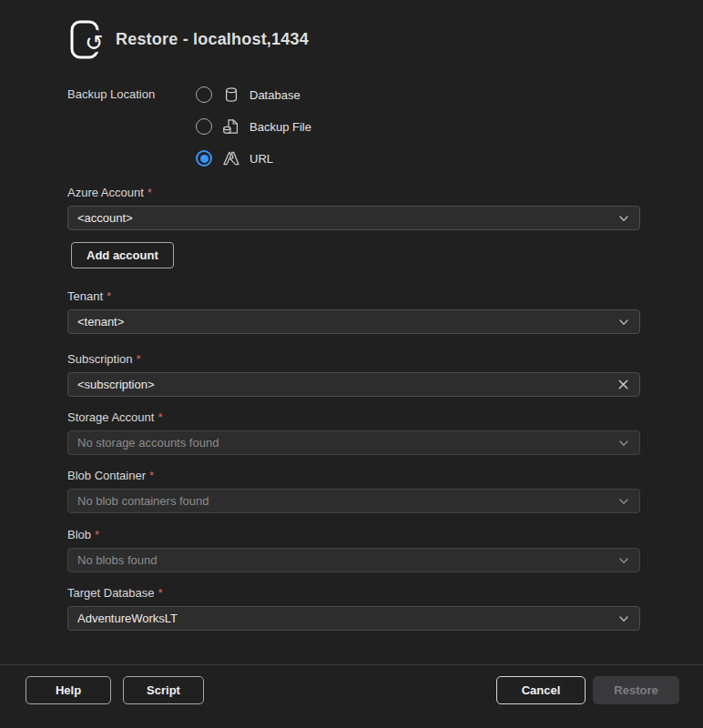 The image size is (703, 728). What do you see at coordinates (261, 158) in the screenshot?
I see `radio-label-url: URL` at bounding box center [261, 158].